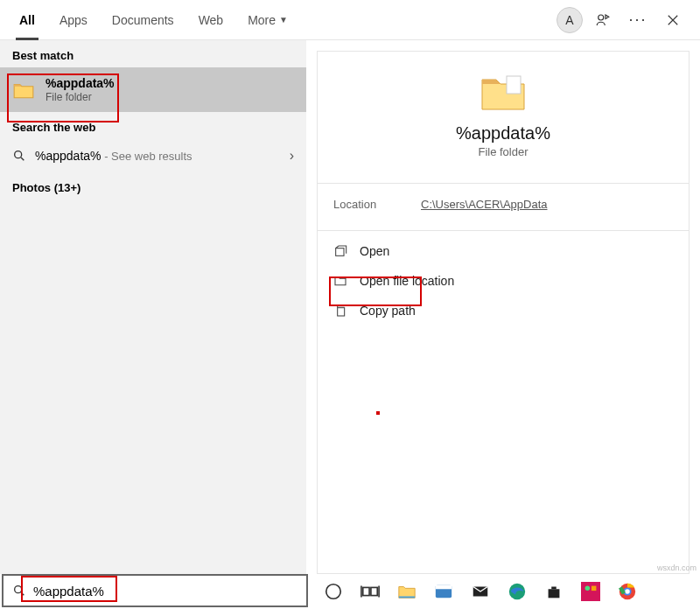  What do you see at coordinates (377, 205) in the screenshot?
I see `location-label: Location` at bounding box center [377, 205].